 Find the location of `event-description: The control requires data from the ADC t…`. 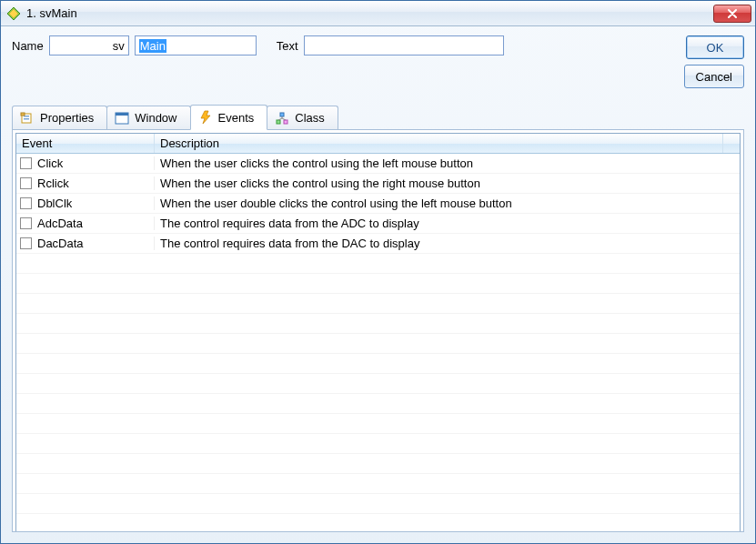

event-description: The control requires data from the ADC t… is located at coordinates (448, 224).